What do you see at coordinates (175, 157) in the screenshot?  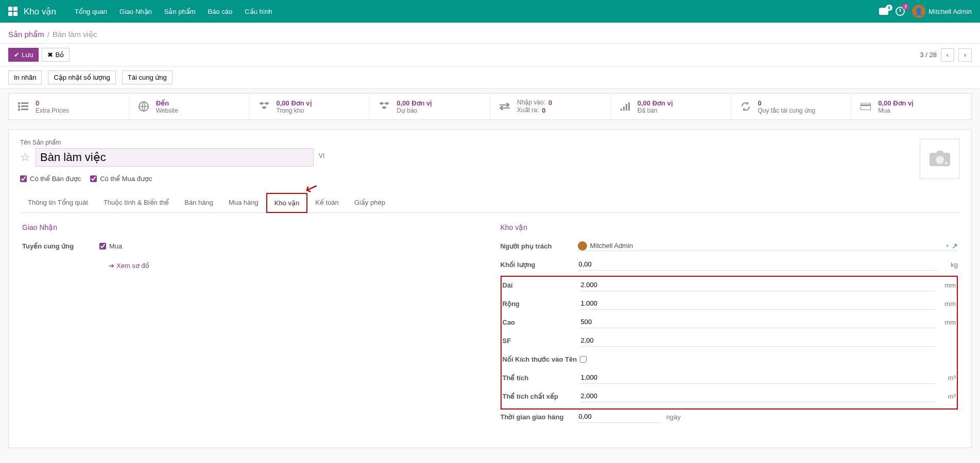 I see `product-name-input` at bounding box center [175, 157].